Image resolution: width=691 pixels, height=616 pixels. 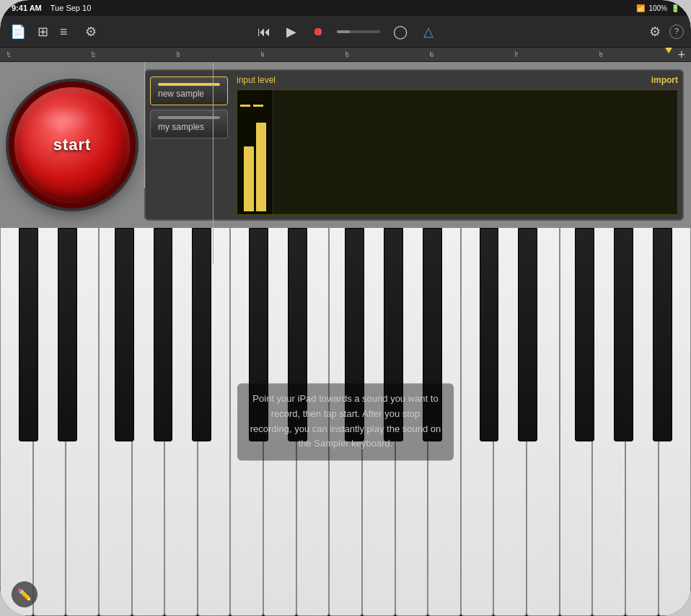 I want to click on ruler-mark-3: 3, so click(x=219, y=55).